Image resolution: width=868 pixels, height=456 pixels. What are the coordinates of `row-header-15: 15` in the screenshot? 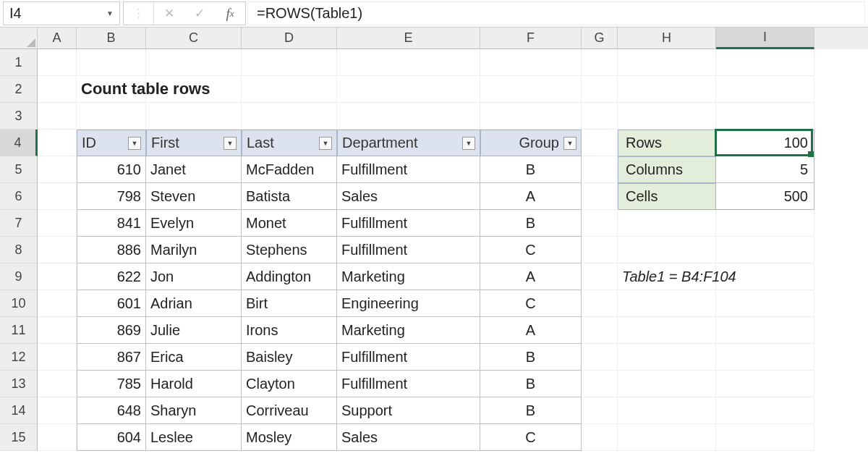 It's located at (19, 437).